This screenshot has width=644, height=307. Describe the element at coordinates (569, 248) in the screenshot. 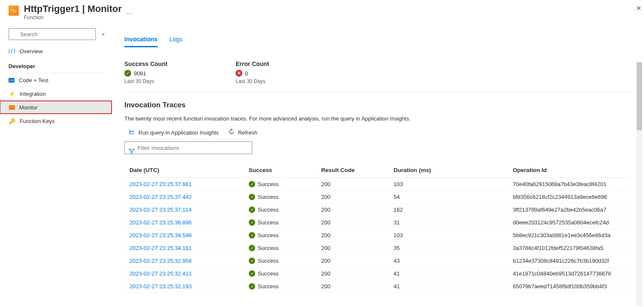

I see `operation-id: 3a3788c4f1012fdef522179f04638fa5` at that location.